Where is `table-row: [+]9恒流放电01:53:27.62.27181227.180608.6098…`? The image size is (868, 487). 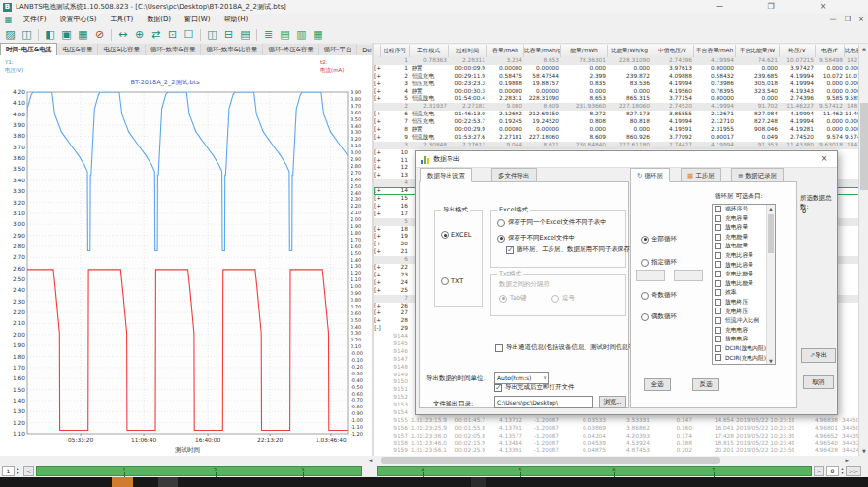 table-row: [+]9恒流放电01:53:27.62.27181227.180608.6098… is located at coordinates (621, 138).